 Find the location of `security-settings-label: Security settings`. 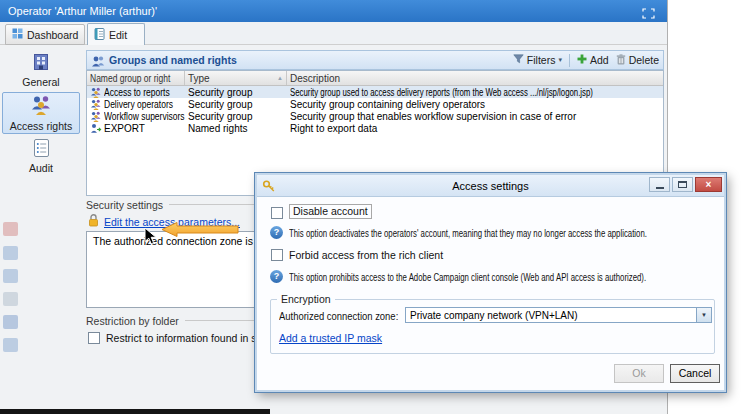

security-settings-label: Security settings is located at coordinates (124, 205).